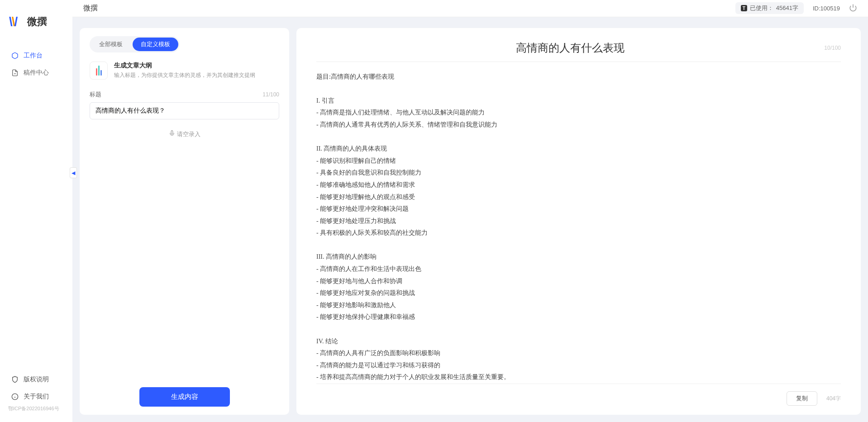 This screenshot has height=422, width=868. What do you see at coordinates (762, 8) in the screenshot?
I see `usage-label: 已使用：` at bounding box center [762, 8].